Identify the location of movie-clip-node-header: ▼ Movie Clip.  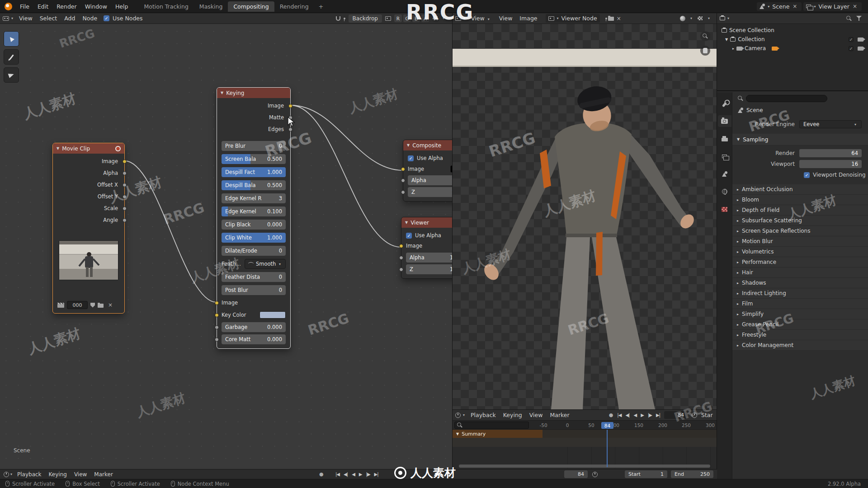
(89, 148).